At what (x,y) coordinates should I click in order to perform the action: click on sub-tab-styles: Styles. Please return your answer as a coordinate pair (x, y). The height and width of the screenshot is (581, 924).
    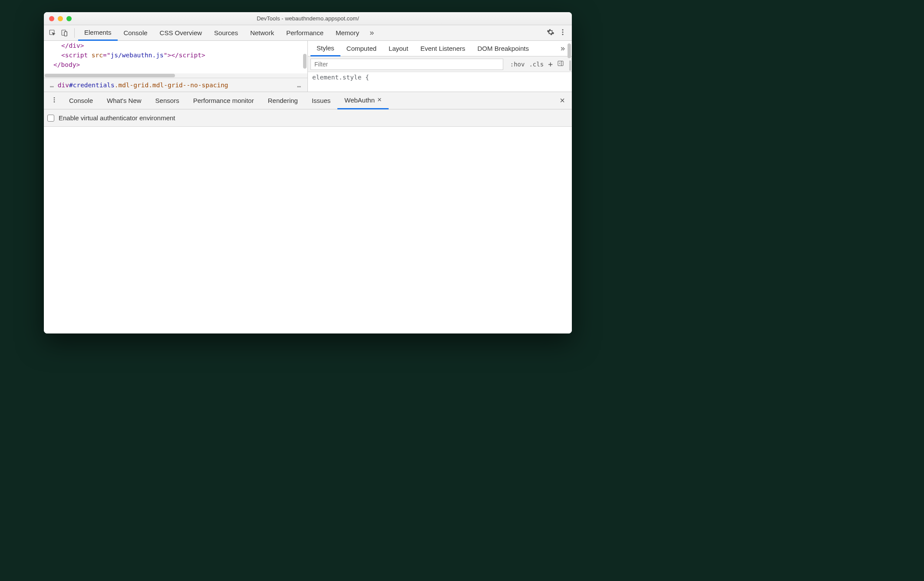
    Looking at the image, I should click on (326, 49).